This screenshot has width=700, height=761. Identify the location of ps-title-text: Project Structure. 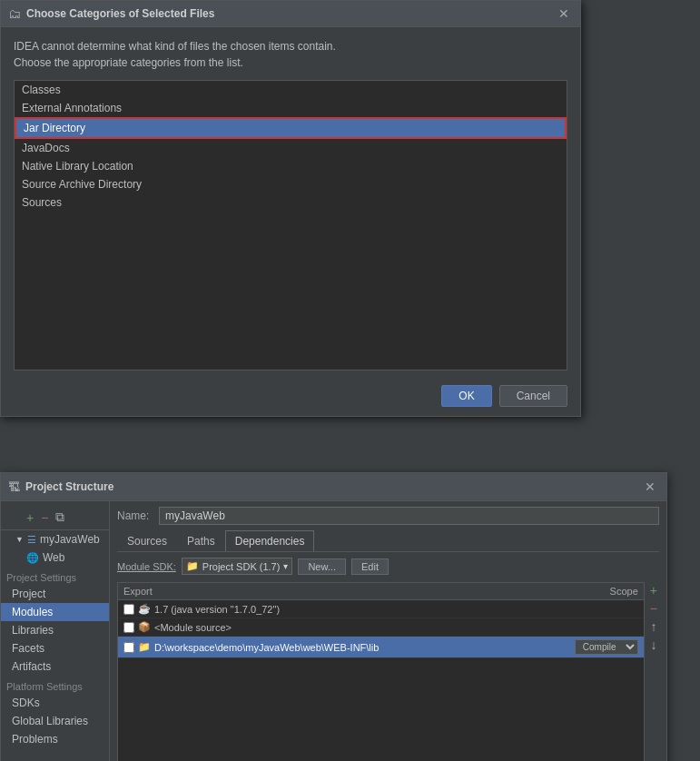
(69, 487).